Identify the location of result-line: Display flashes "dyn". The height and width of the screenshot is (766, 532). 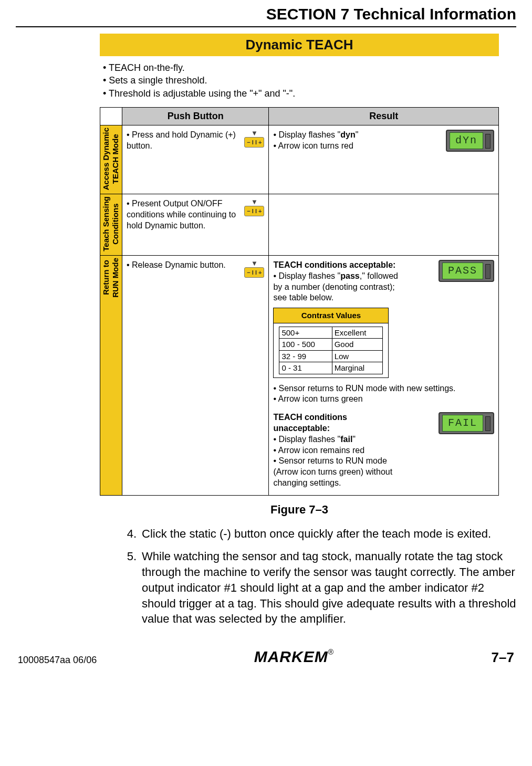
(336, 135).